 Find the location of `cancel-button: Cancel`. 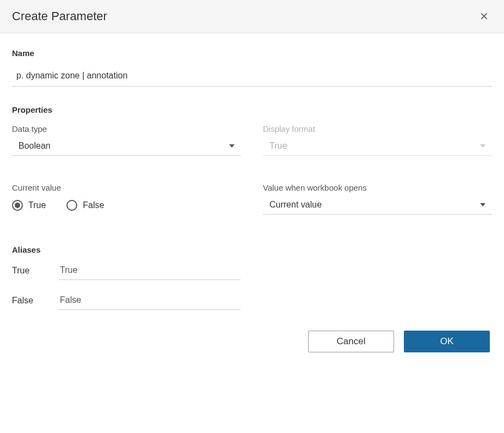

cancel-button: Cancel is located at coordinates (351, 341).